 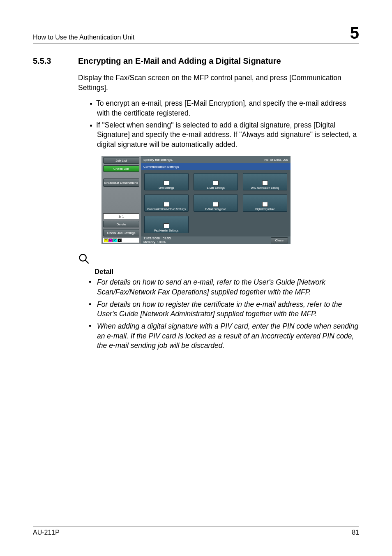 I want to click on detail-item: For details on how to register the certi…, so click(x=223, y=309).